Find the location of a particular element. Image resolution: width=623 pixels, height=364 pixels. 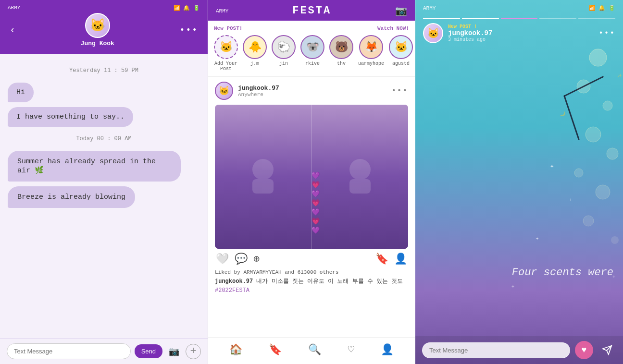

caption-text: 내가 미소를 짓는 이유도 이 노래 부를 수 있는 것도 is located at coordinates (328, 281).